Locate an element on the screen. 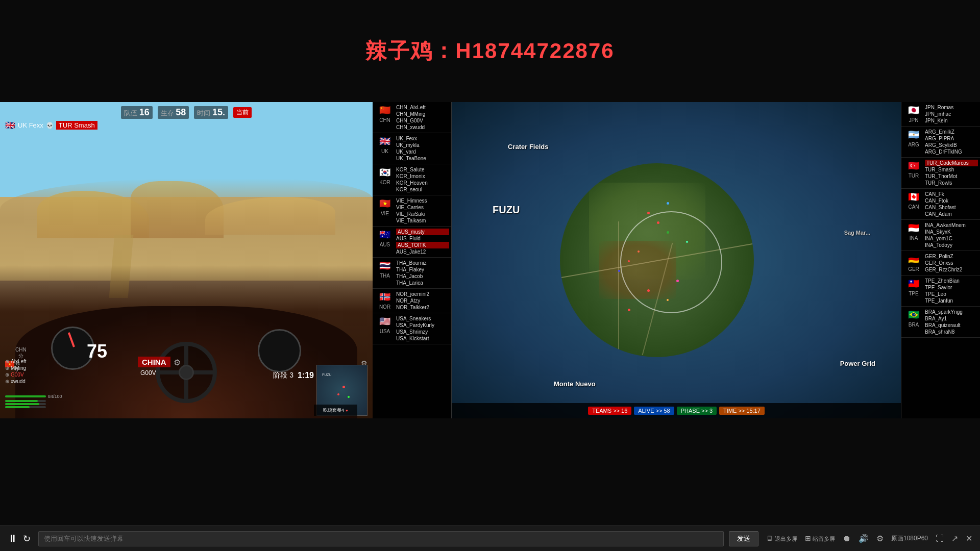 This screenshot has width=980, height=551. chat-input is located at coordinates (381, 539).